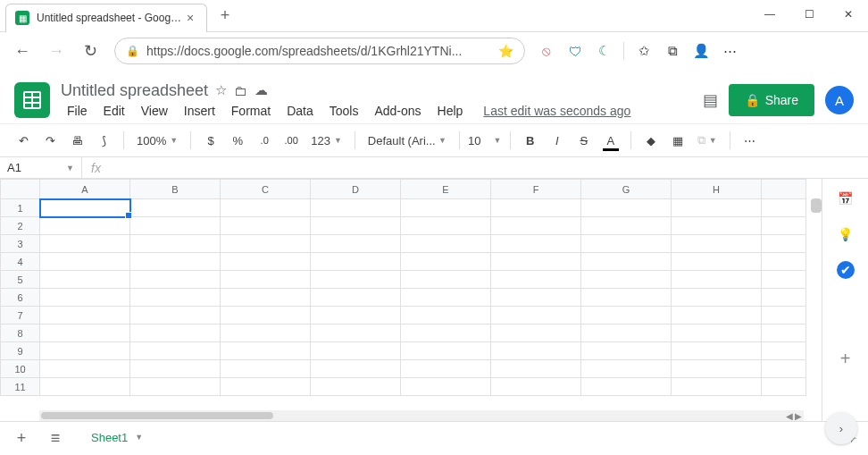 The width and height of the screenshot is (868, 455). Describe the element at coordinates (530, 140) in the screenshot. I see `bold-button: B` at that location.